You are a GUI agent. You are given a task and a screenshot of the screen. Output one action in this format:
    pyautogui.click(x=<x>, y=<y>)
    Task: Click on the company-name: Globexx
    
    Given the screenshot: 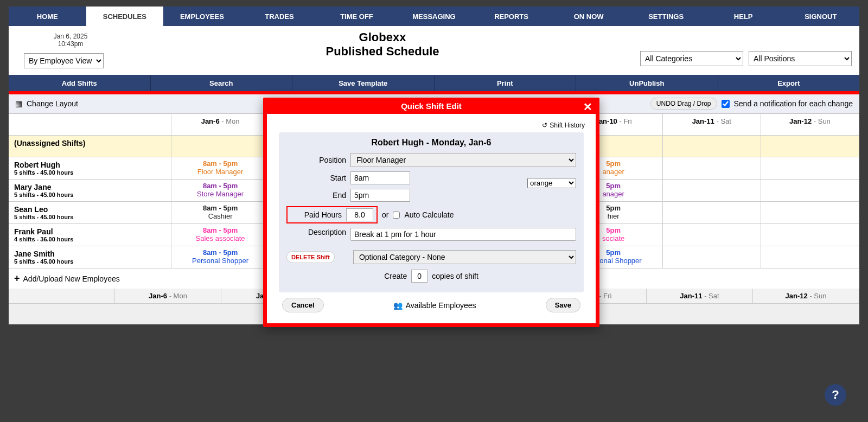 What is the action you would take?
    pyautogui.click(x=382, y=37)
    